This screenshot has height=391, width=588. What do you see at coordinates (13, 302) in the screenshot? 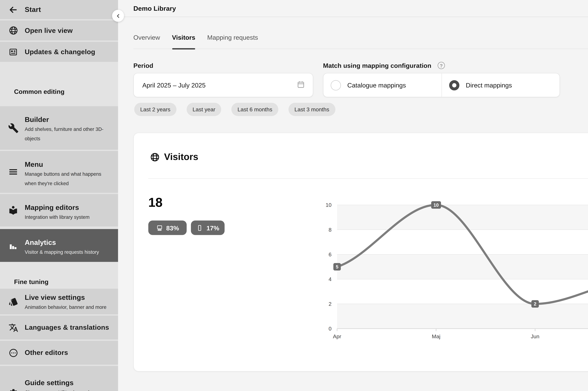
I see `style-cards-icon` at bounding box center [13, 302].